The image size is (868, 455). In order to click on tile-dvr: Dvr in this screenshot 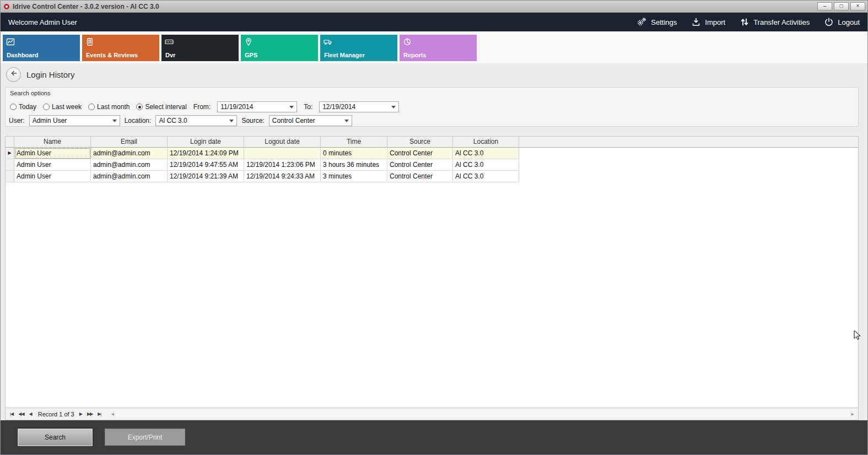, I will do `click(200, 48)`.